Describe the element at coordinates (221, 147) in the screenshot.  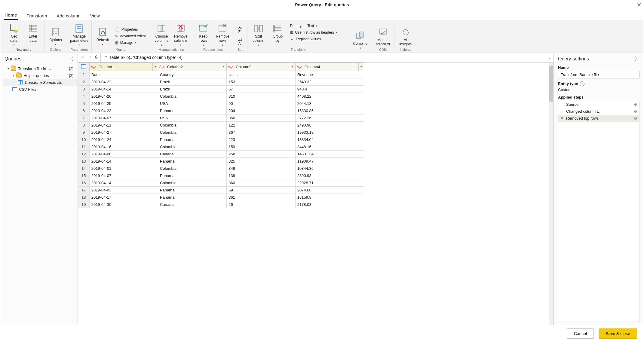
I see `table-row: 112019-04-16Colombia1593448.16` at that location.